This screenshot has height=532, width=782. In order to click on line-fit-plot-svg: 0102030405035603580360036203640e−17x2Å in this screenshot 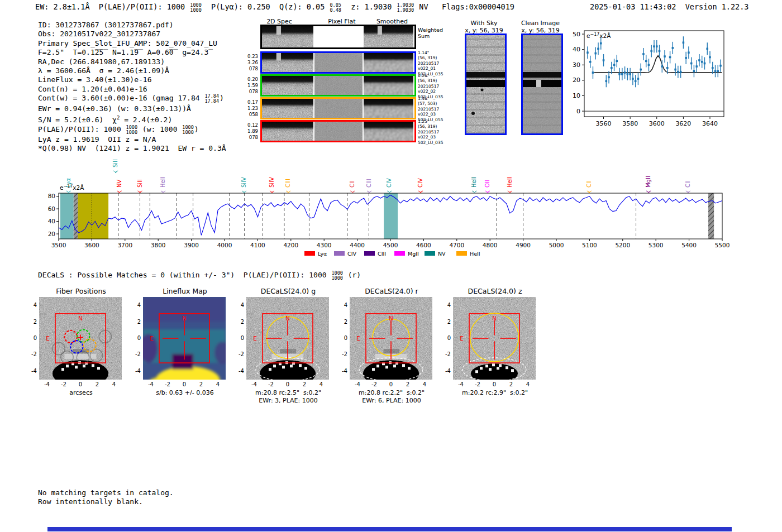, I will do `click(656, 75)`.